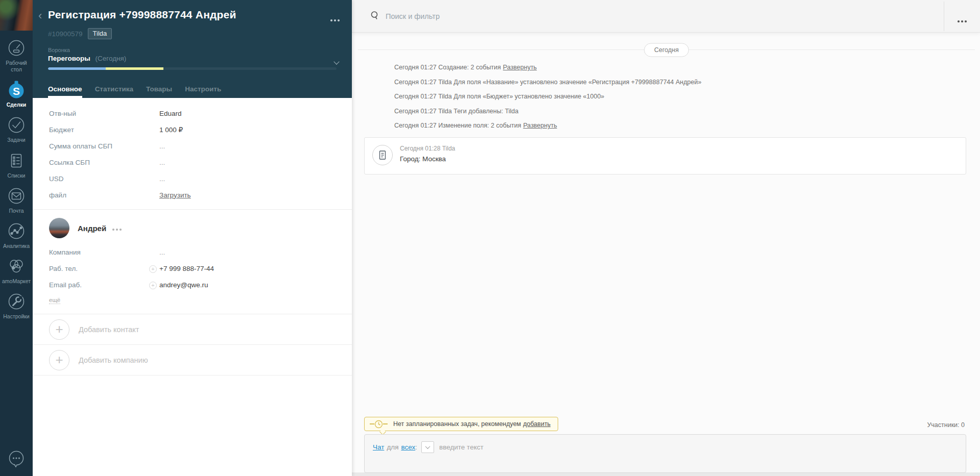 Image resolution: width=980 pixels, height=476 pixels. Describe the element at coordinates (375, 16) in the screenshot. I see `search-icon` at that location.